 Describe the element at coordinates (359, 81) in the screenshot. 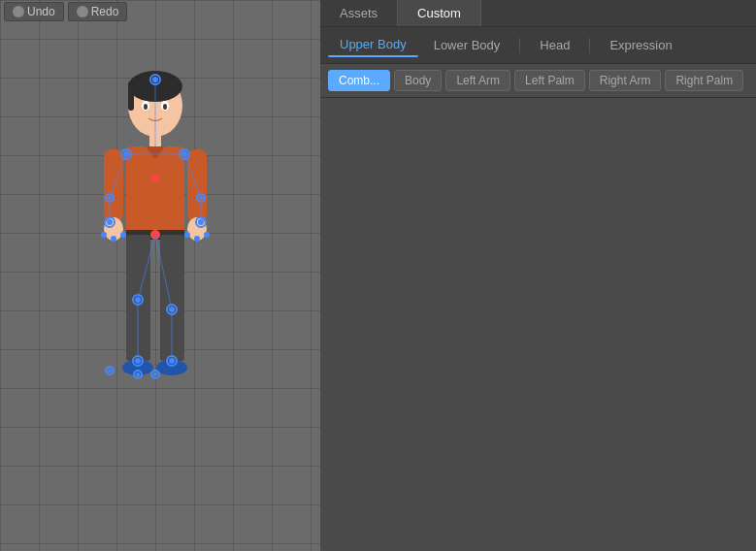

I see `subtab-comb: Comb...` at that location.